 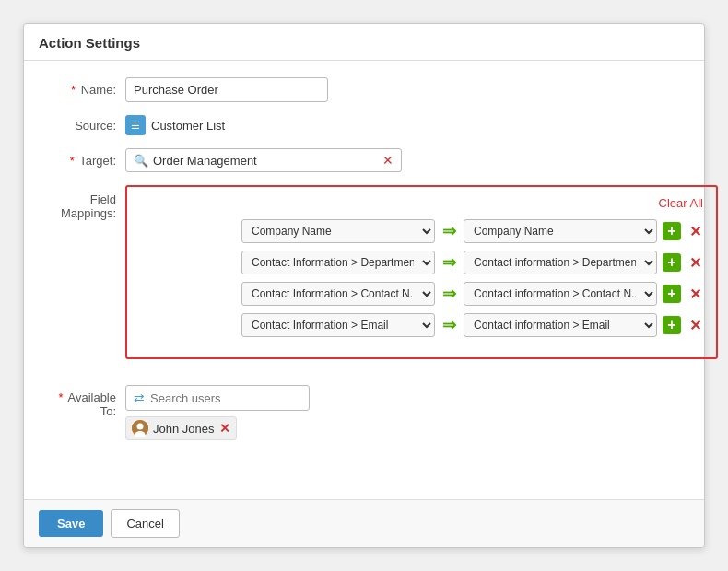 What do you see at coordinates (695, 231) in the screenshot?
I see `remove-mapping-btn-0: ✕` at bounding box center [695, 231].